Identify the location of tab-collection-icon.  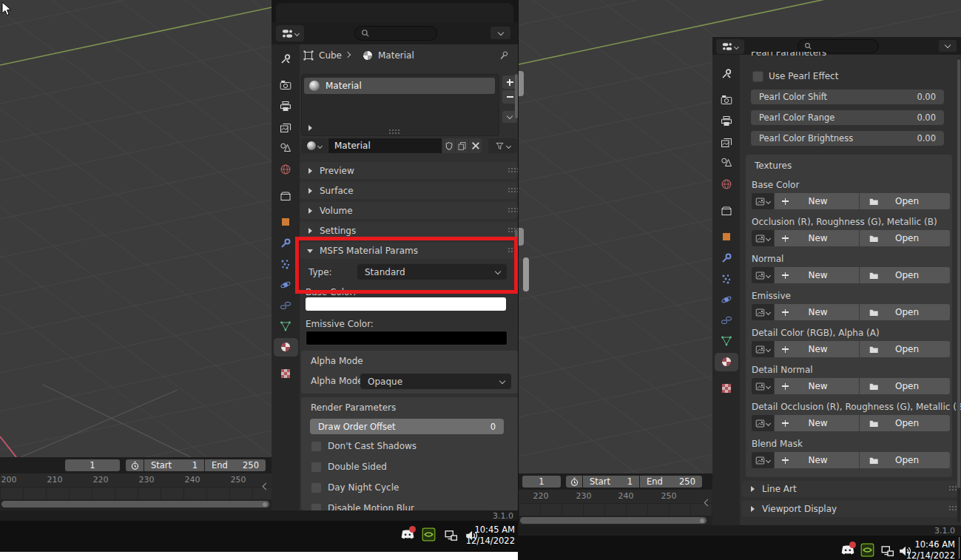
(726, 211).